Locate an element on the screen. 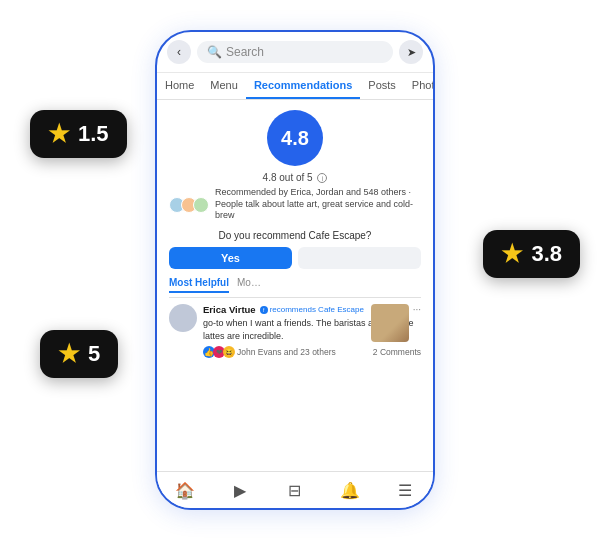 This screenshot has width=600, height=542. nav-item-home: Home is located at coordinates (180, 86).